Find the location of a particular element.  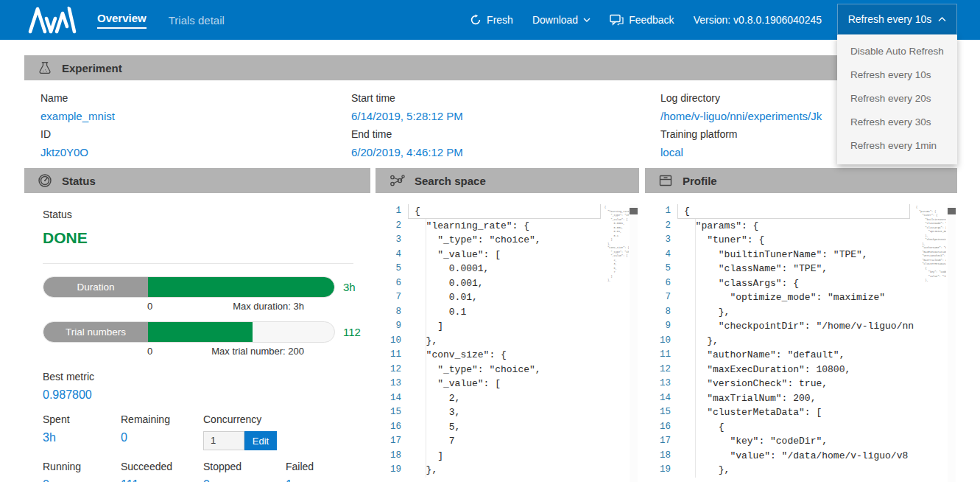

duration-bar-scale: 0 Max duration: 3h is located at coordinates (188, 307).